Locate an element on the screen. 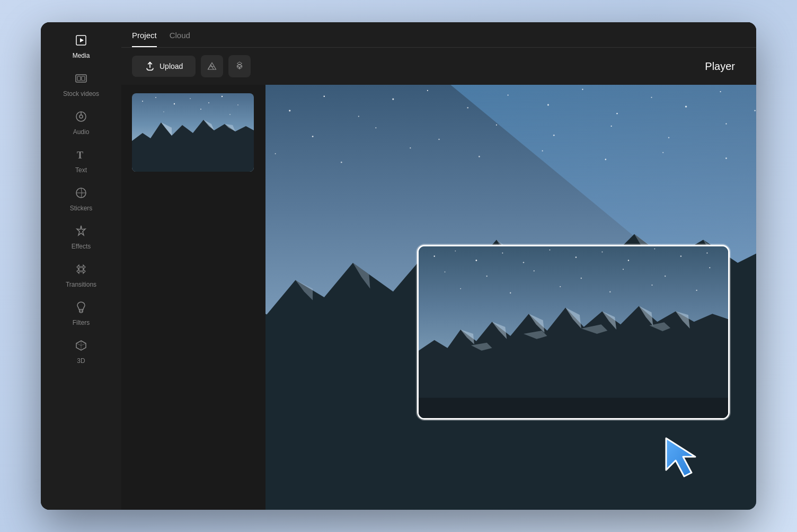 This screenshot has width=797, height=532. google-drive-button is located at coordinates (212, 66).